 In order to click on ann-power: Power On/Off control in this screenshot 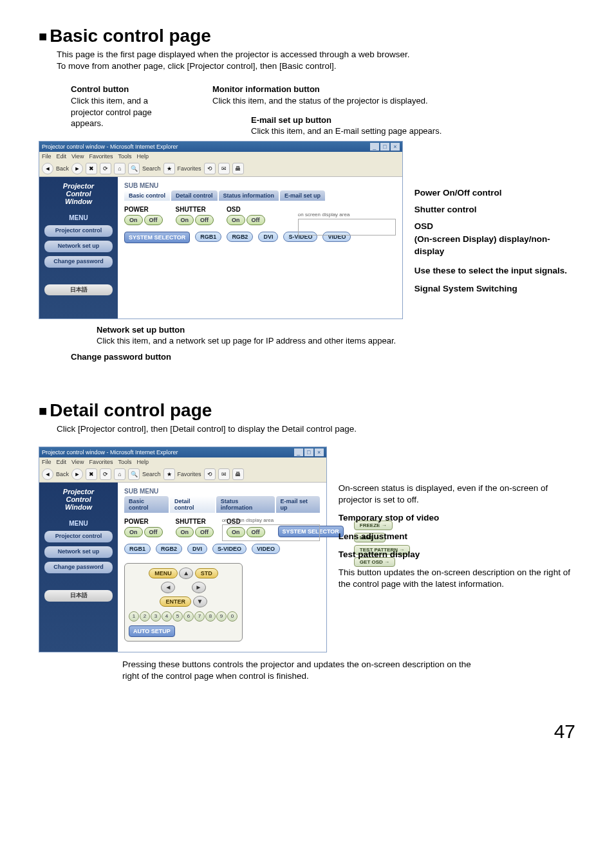, I will do `click(495, 193)`.